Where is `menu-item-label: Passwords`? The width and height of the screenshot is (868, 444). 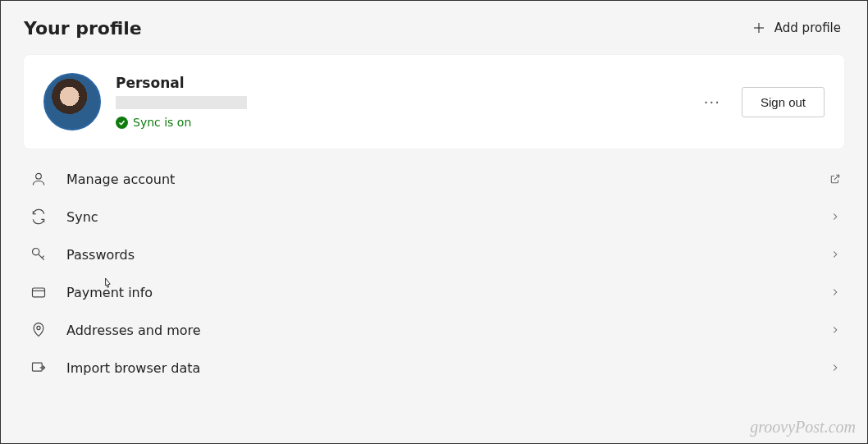
menu-item-label: Passwords is located at coordinates (100, 254).